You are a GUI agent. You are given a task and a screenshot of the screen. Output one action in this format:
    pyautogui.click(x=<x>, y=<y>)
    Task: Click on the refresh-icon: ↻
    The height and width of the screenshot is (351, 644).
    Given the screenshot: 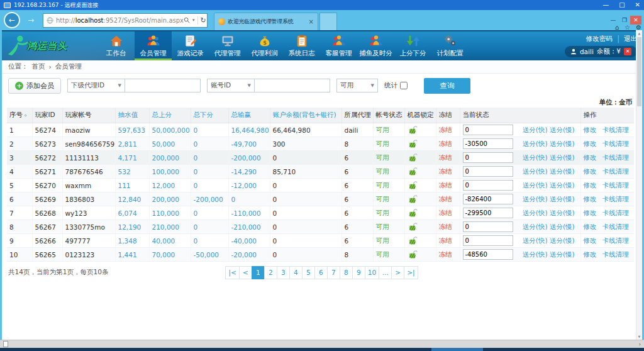 What is the action you would take?
    pyautogui.click(x=204, y=20)
    